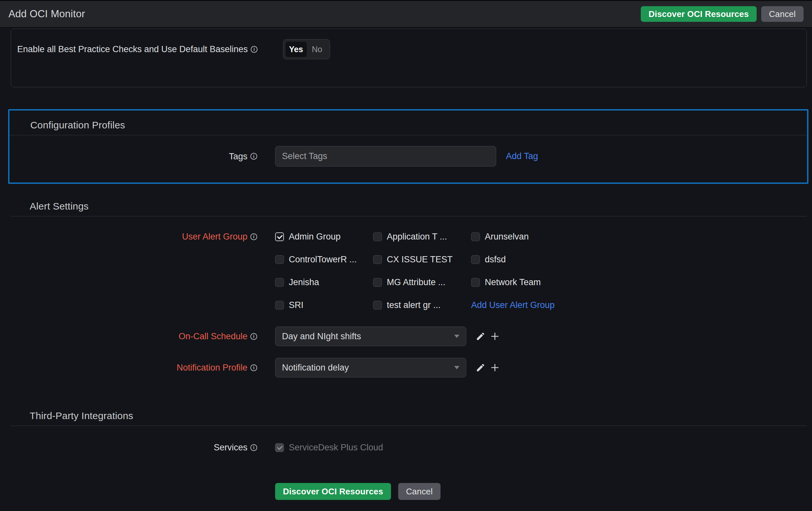 This screenshot has height=511, width=812. What do you see at coordinates (782, 14) in the screenshot?
I see `cancel-button: Cancel` at bounding box center [782, 14].